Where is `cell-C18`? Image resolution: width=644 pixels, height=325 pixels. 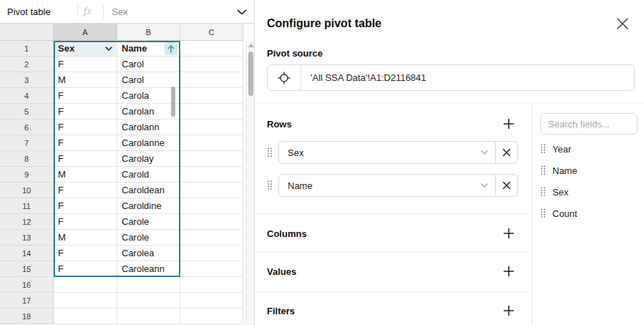
cell-C18 is located at coordinates (212, 316).